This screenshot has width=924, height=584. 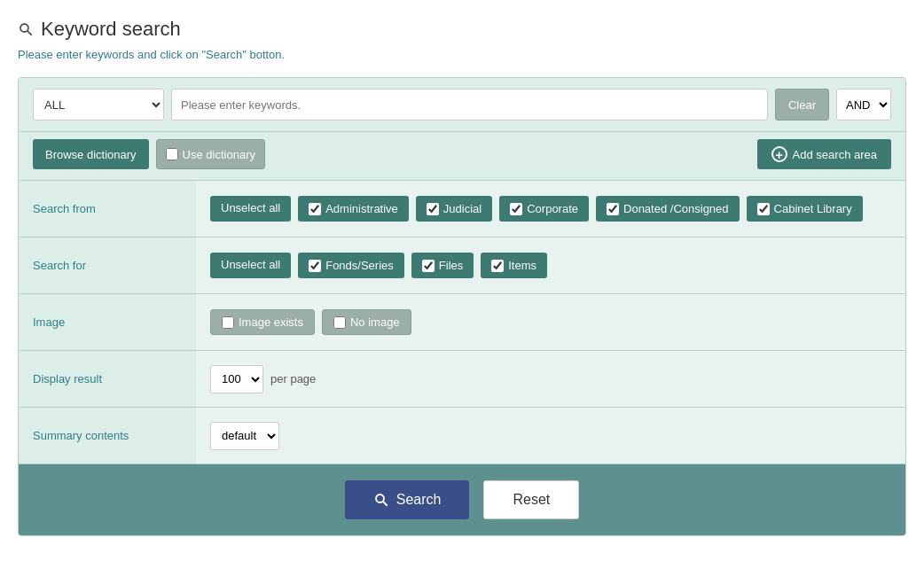 What do you see at coordinates (514, 266) in the screenshot?
I see `search-for-items: Items` at bounding box center [514, 266].